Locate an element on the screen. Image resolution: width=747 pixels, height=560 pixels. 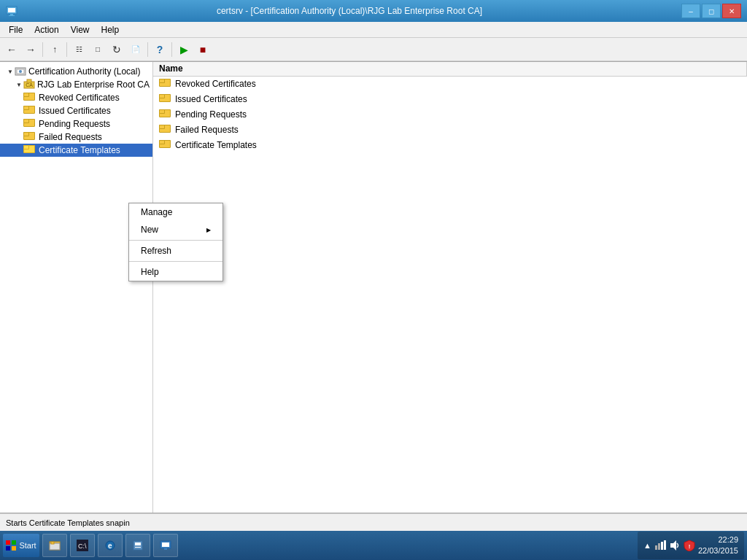
tree-item-ca: ▼ CA RJG Lab Enterprise Root CA is located at coordinates (76, 85).